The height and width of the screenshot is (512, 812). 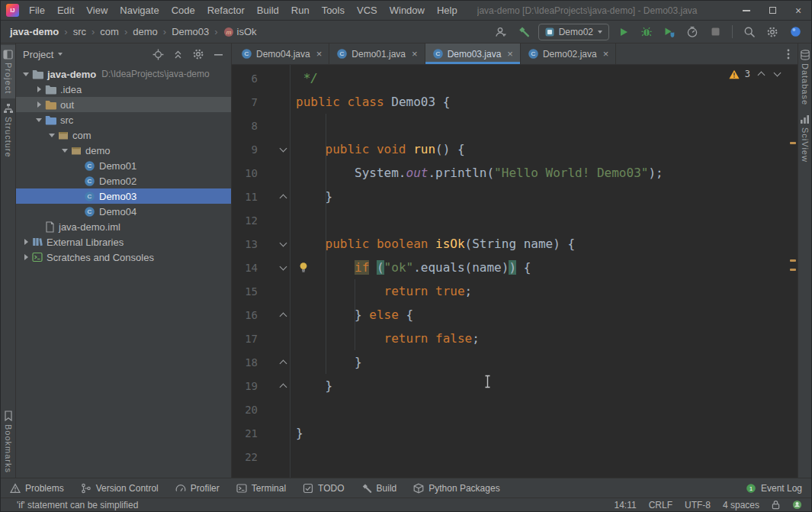 What do you see at coordinates (226, 11) in the screenshot?
I see `menu-refactor: Refactor` at bounding box center [226, 11].